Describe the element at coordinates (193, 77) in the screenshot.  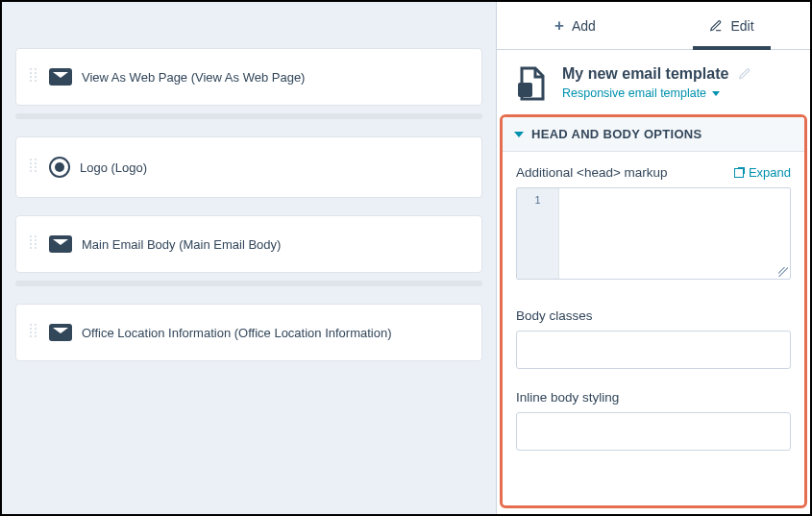
I see `block-label: View As Web Page (View As Web Page)` at that location.